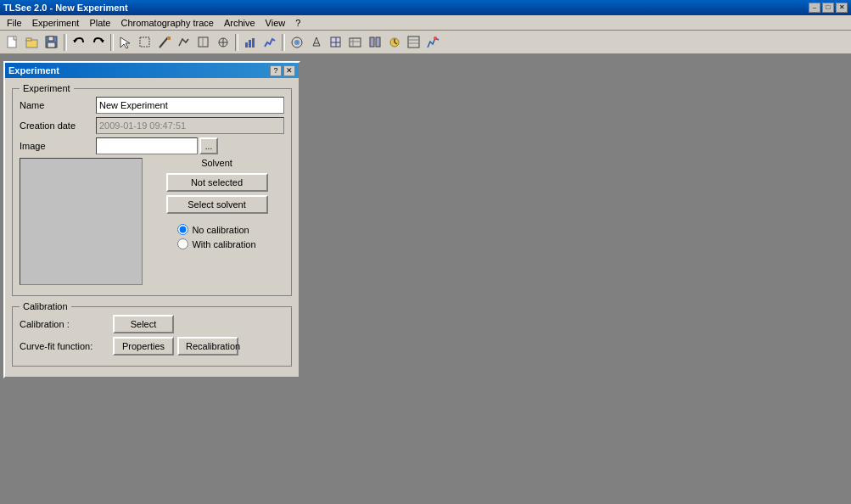  Describe the element at coordinates (217, 221) in the screenshot. I see `solvent-section: Solvent Not selected Select solvent No c…` at that location.